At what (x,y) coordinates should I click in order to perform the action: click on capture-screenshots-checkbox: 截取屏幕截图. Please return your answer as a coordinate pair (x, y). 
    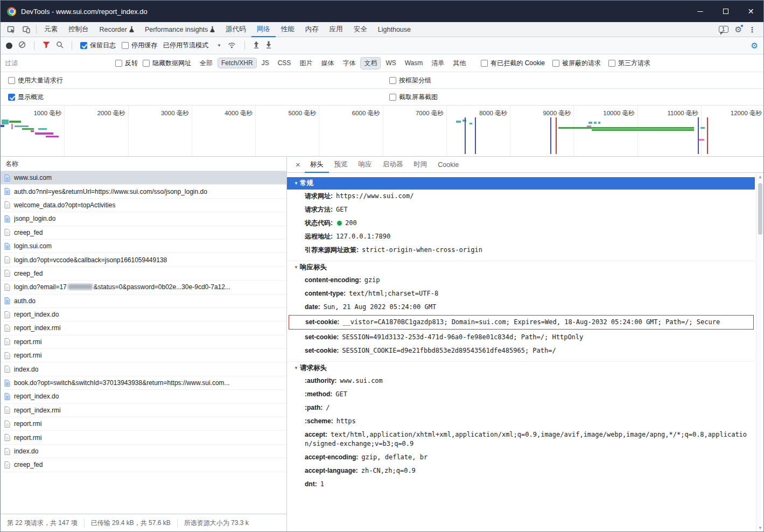
    Looking at the image, I should click on (413, 97).